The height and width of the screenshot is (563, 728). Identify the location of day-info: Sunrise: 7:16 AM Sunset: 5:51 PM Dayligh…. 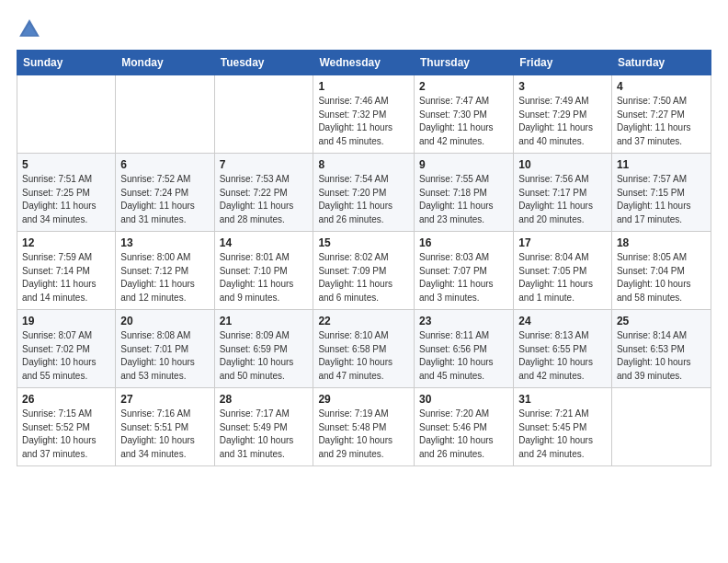
(165, 434).